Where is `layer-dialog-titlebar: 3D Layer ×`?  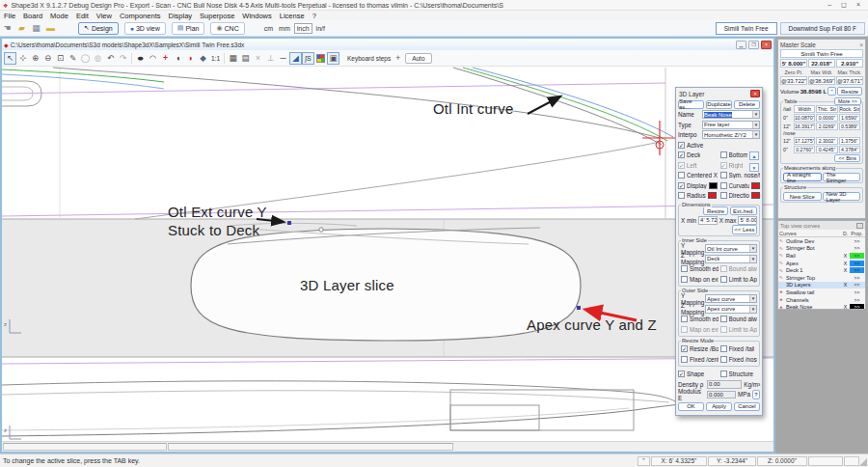 layer-dialog-titlebar: 3D Layer × is located at coordinates (719, 94).